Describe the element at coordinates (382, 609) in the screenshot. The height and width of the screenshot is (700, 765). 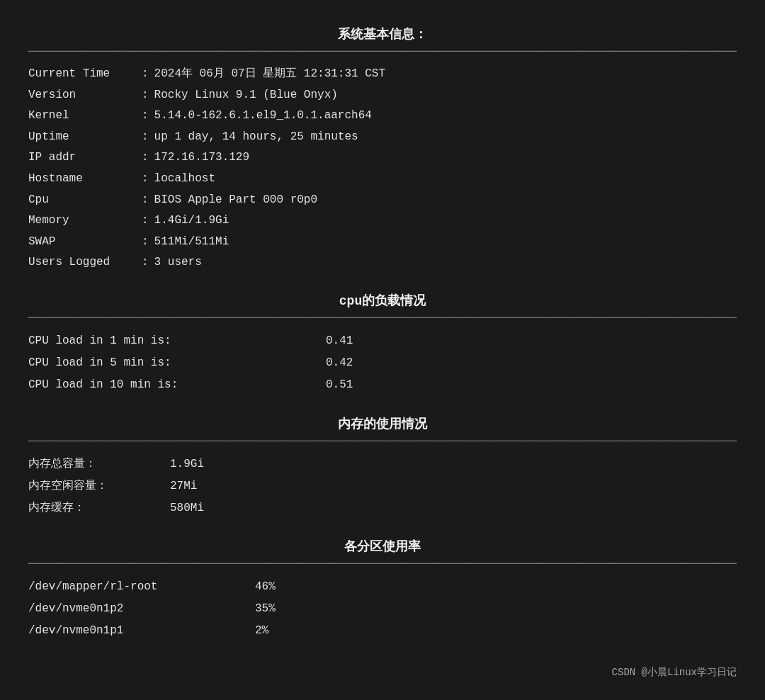
I see `disk-row-1: /dev/nvme0n1p2 35%` at that location.